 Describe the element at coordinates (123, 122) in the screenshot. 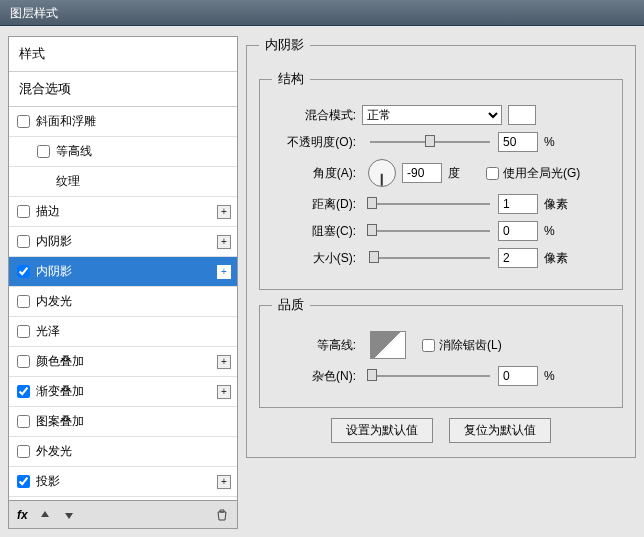

I see `style-bevel-emboss: 斜面和浮雕` at that location.